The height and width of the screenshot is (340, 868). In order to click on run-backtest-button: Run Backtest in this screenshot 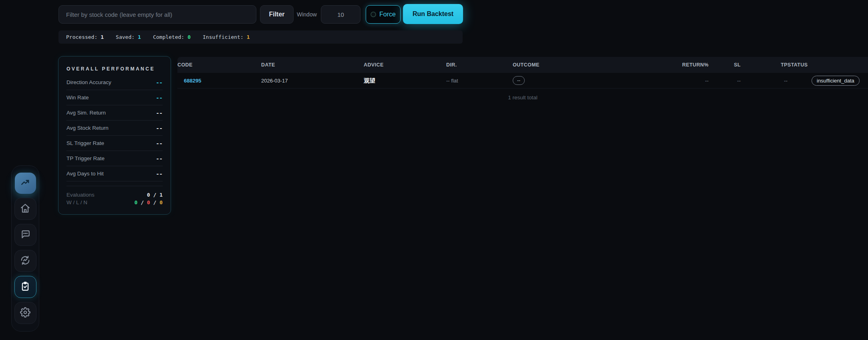, I will do `click(433, 14)`.